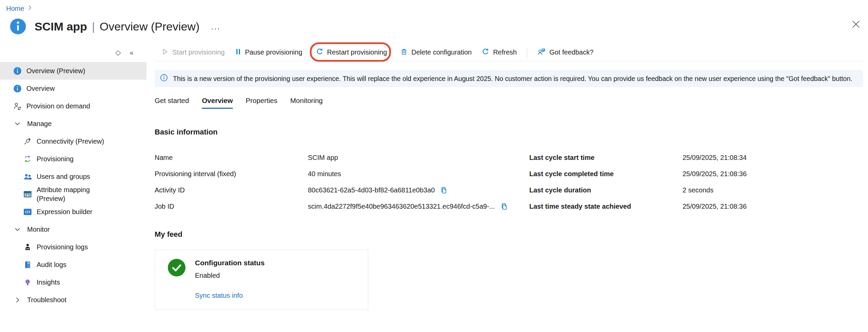 The width and height of the screenshot is (868, 332). Describe the element at coordinates (486, 52) in the screenshot. I see `refresh-icon` at that location.